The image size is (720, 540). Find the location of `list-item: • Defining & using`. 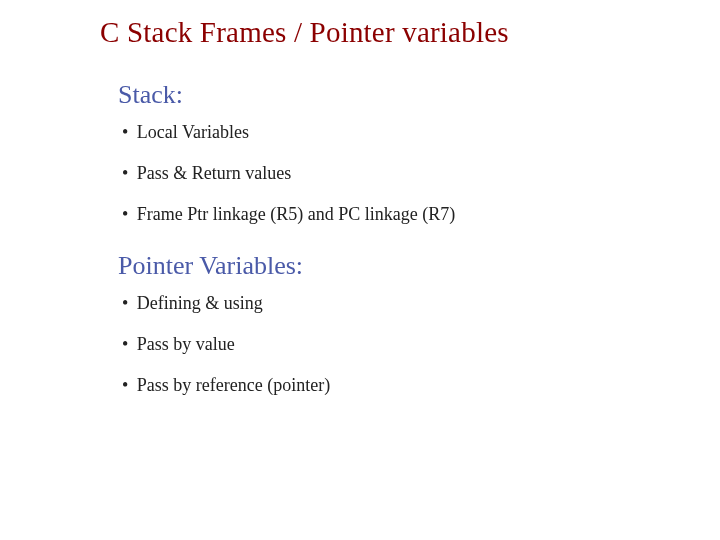

list-item: • Defining & using is located at coordinates (391, 304).